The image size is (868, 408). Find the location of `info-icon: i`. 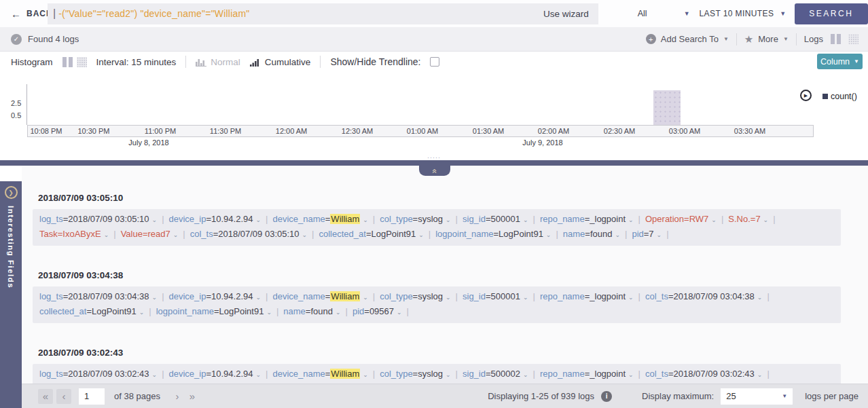

info-icon: i is located at coordinates (607, 396).